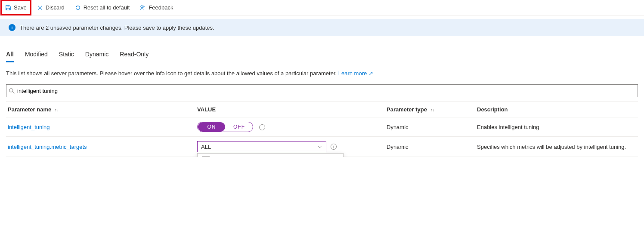 This screenshot has width=644, height=240. What do you see at coordinates (157, 8) in the screenshot?
I see `feedback-button: Feedback` at bounding box center [157, 8].